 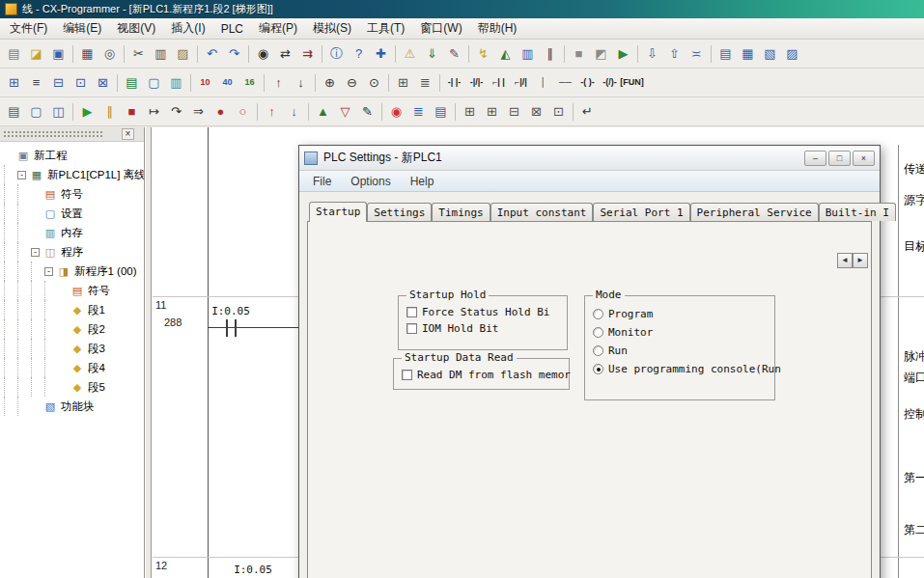 What do you see at coordinates (301, 83) in the screenshot?
I see `next-reference-button: ↓` at bounding box center [301, 83].